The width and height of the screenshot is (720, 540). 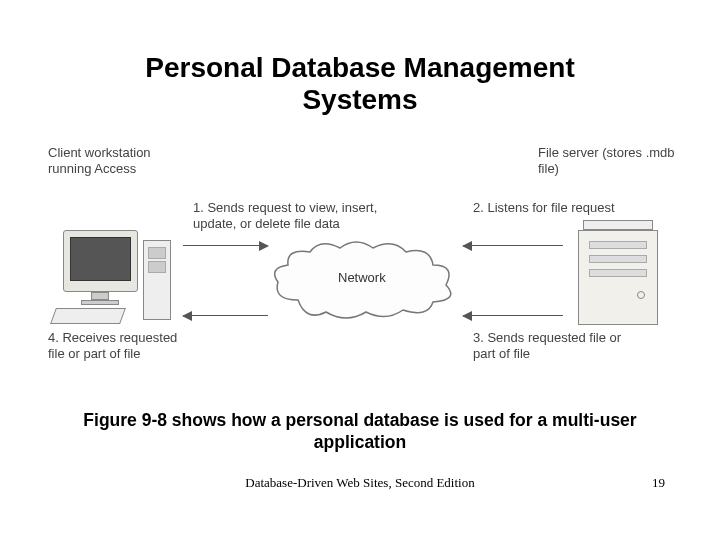 I want to click on network-label: Network, so click(x=362, y=278).